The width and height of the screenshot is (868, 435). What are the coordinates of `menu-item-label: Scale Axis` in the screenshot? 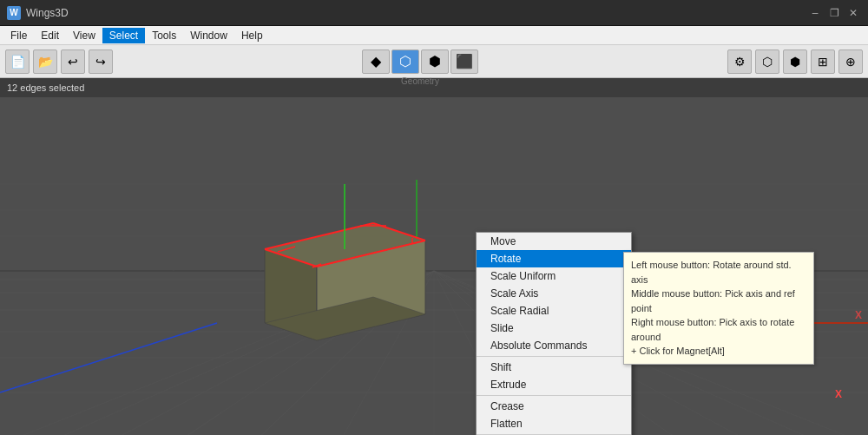 It's located at (514, 293).